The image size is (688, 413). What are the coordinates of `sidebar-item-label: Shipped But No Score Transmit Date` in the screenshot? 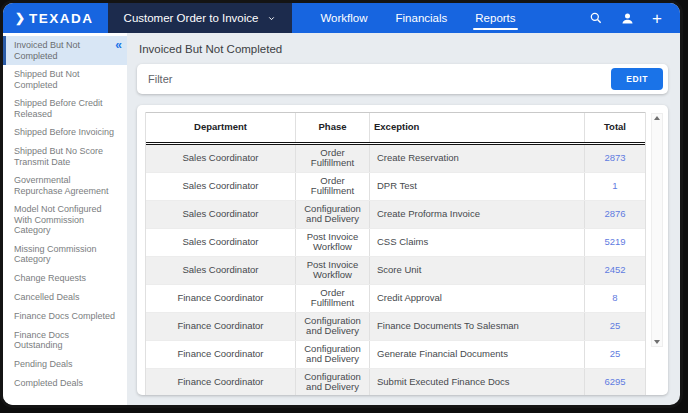 It's located at (66, 156).